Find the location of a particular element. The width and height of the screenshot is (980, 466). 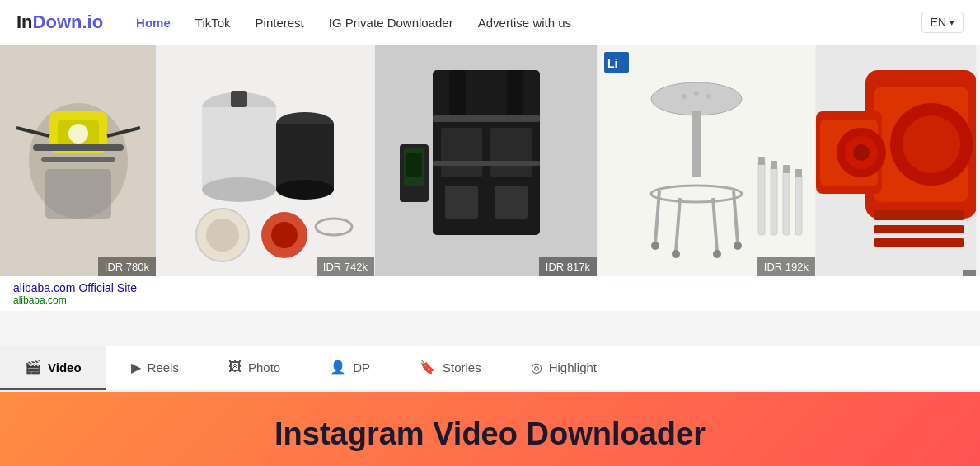

logo: InDown.io is located at coordinates (59, 22).